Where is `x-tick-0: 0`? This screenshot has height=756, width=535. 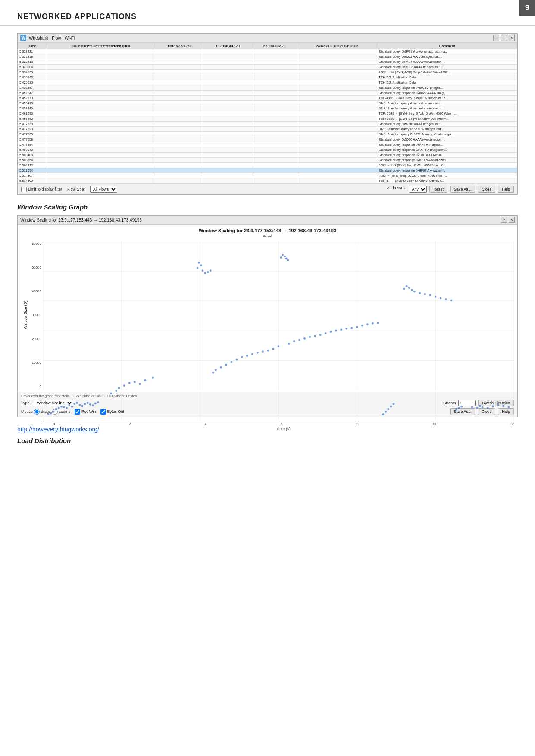
x-tick-0: 0 is located at coordinates (54, 424).